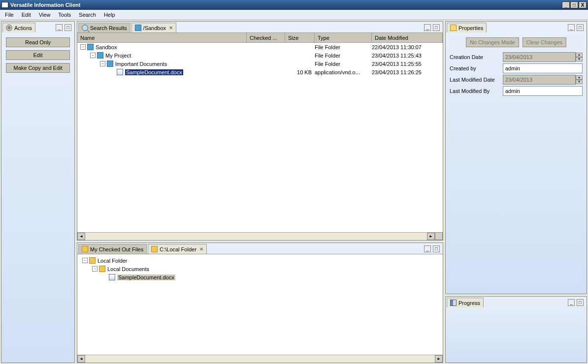  I want to click on tree-row: -Local Folder, so click(260, 261).